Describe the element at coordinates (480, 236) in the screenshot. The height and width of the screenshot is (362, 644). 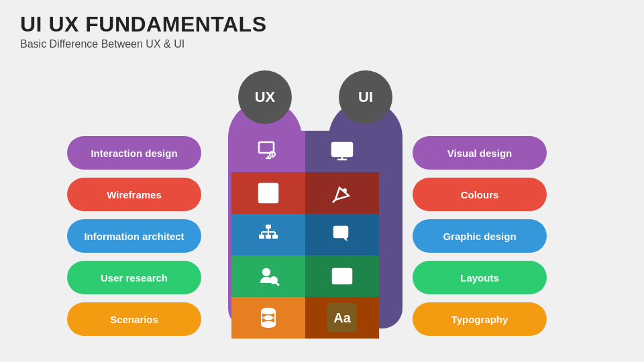
I see `graphic-design-pill: Graphic design` at that location.